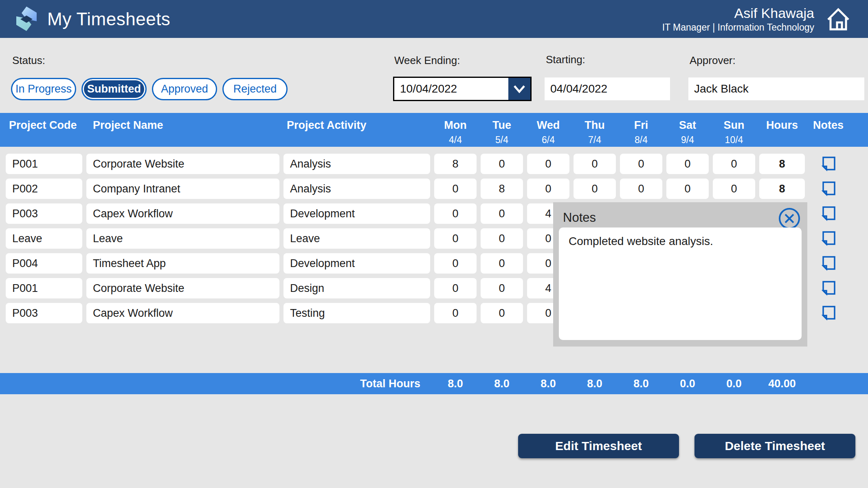 The height and width of the screenshot is (488, 868). What do you see at coordinates (595, 130) in the screenshot?
I see `column-header-thu: Thu7/4` at bounding box center [595, 130].